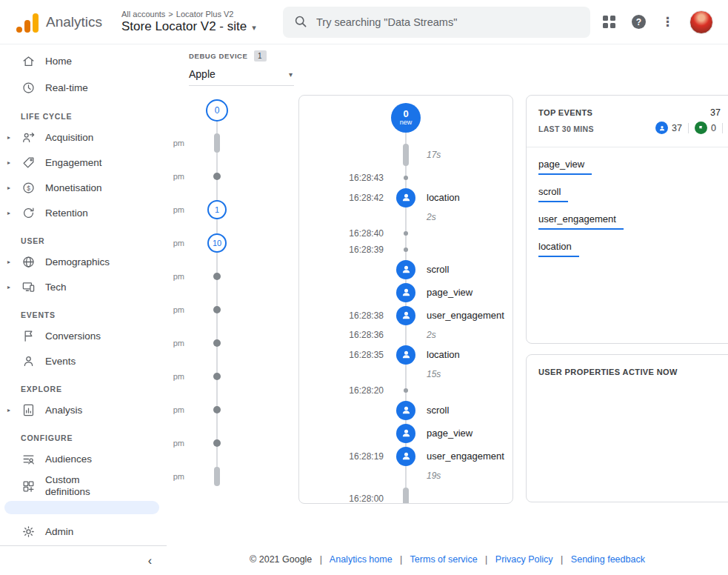 The height and width of the screenshot is (575, 728). Describe the element at coordinates (281, 559) in the screenshot. I see `footer-copyright: © 2021 Google` at that location.